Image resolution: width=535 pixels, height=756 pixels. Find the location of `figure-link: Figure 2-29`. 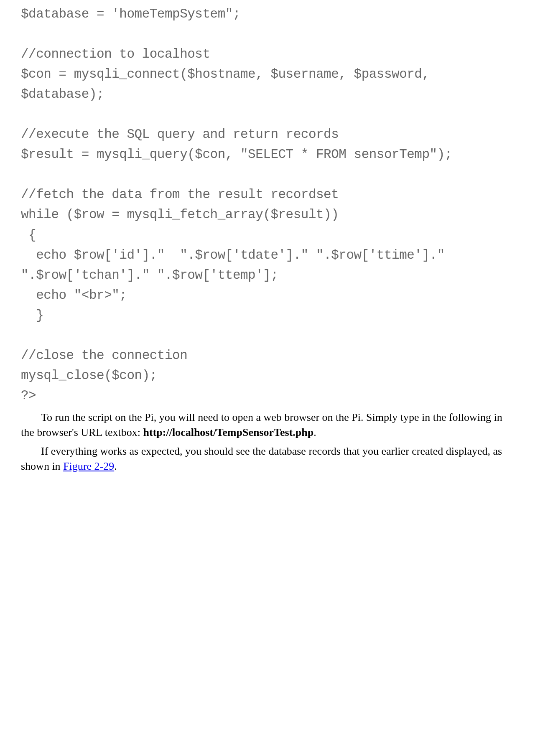

figure-link: Figure 2-29 is located at coordinates (89, 466).